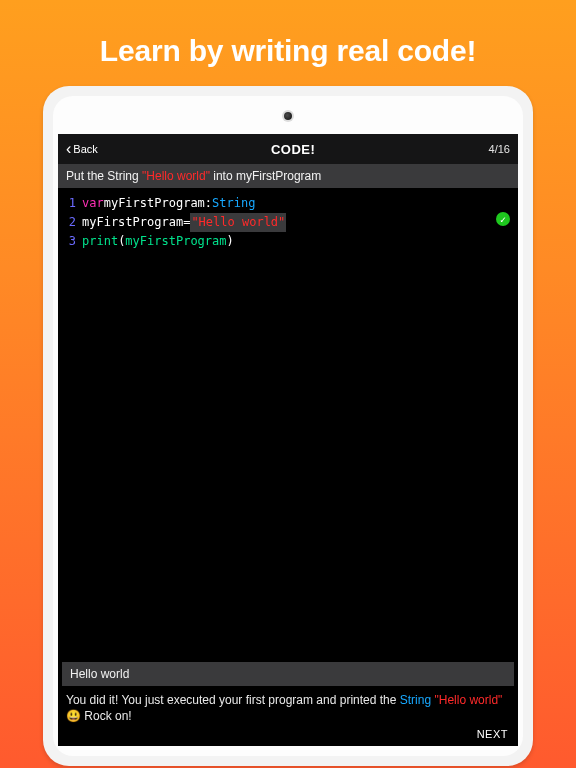 This screenshot has height=768, width=576. I want to click on line-number: 1, so click(70, 204).